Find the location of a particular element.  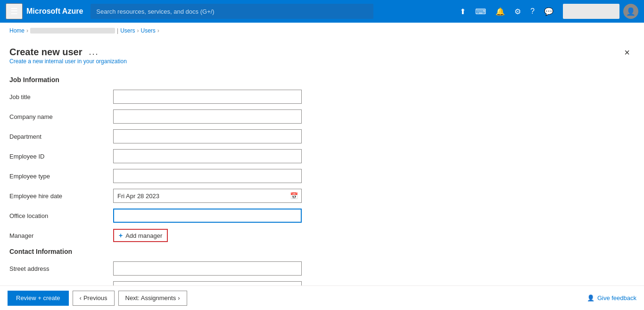

profile-name is located at coordinates (591, 11).